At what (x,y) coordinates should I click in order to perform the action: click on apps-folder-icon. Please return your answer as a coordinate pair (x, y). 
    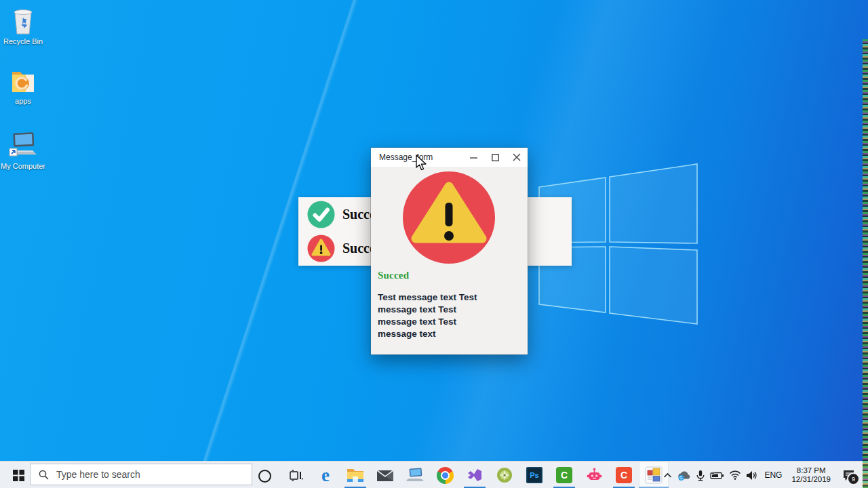
    Looking at the image, I should click on (23, 81).